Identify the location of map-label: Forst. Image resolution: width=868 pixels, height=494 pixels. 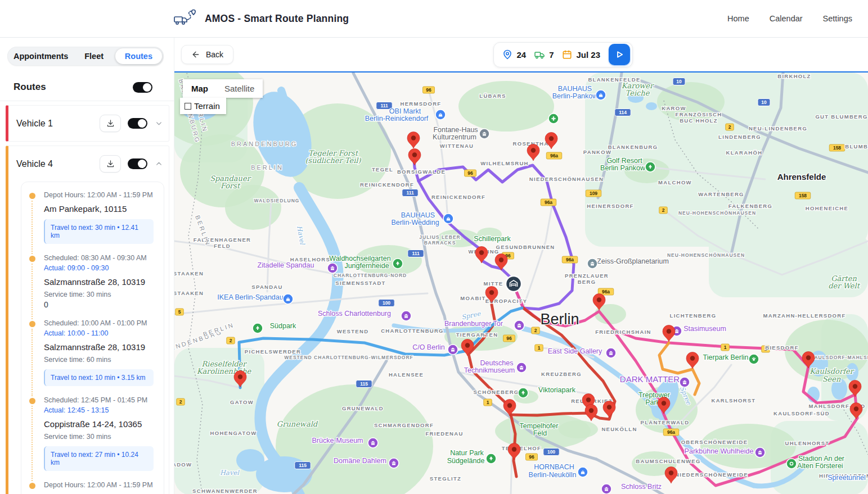
(231, 185).